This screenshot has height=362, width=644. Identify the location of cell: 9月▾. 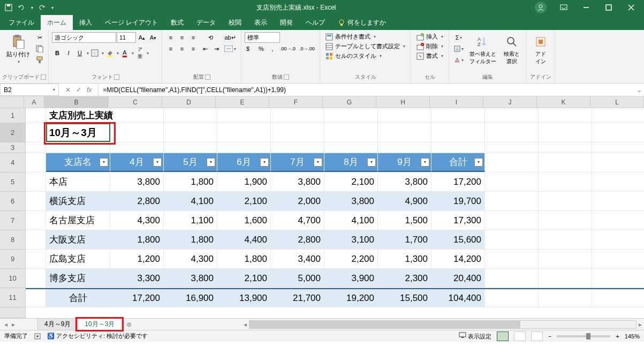
(405, 163).